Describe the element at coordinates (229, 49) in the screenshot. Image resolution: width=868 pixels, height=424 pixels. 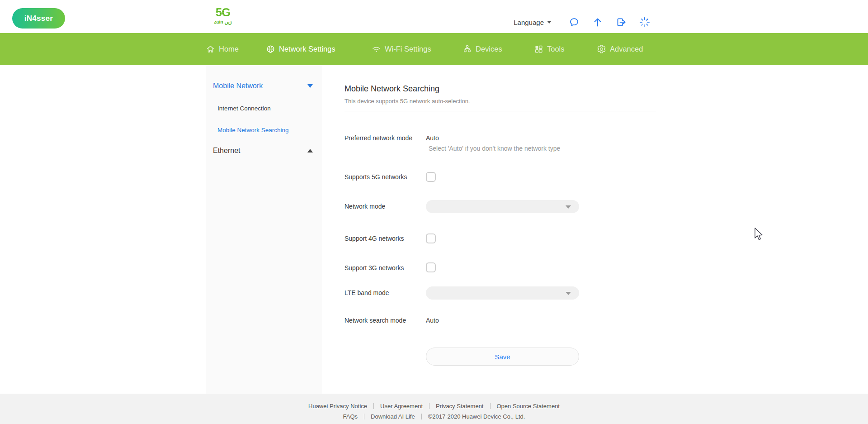
I see `nav-item-label: Home` at that location.